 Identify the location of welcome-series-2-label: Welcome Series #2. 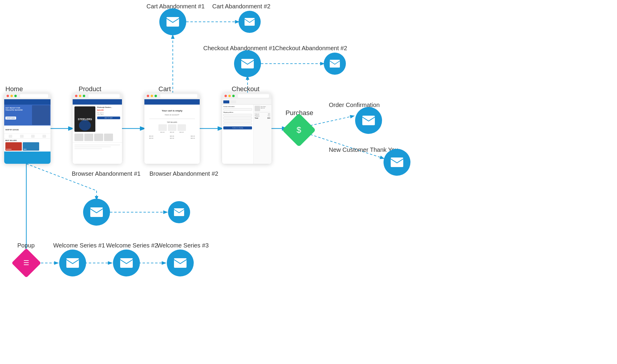
(132, 246).